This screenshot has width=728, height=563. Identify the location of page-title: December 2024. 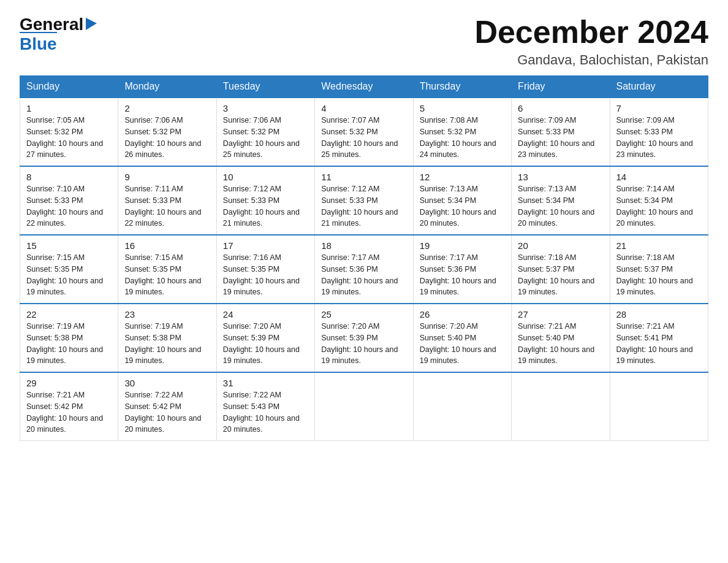
(591, 32).